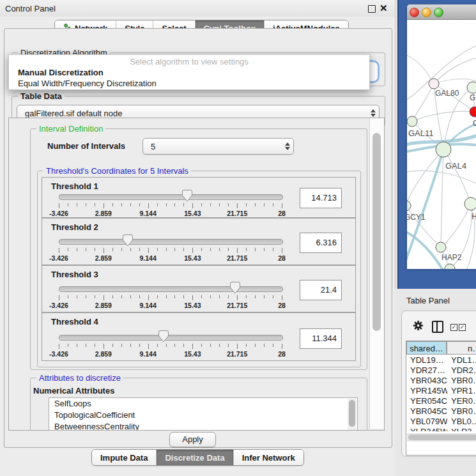 This screenshot has width=476, height=476. I want to click on float-window-icon, so click(372, 9).